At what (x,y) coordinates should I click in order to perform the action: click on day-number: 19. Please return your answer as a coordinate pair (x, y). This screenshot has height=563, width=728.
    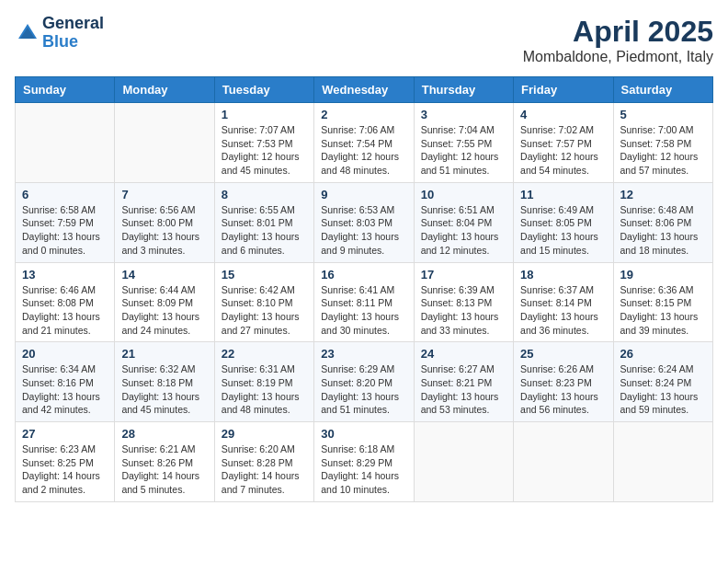
    Looking at the image, I should click on (664, 274).